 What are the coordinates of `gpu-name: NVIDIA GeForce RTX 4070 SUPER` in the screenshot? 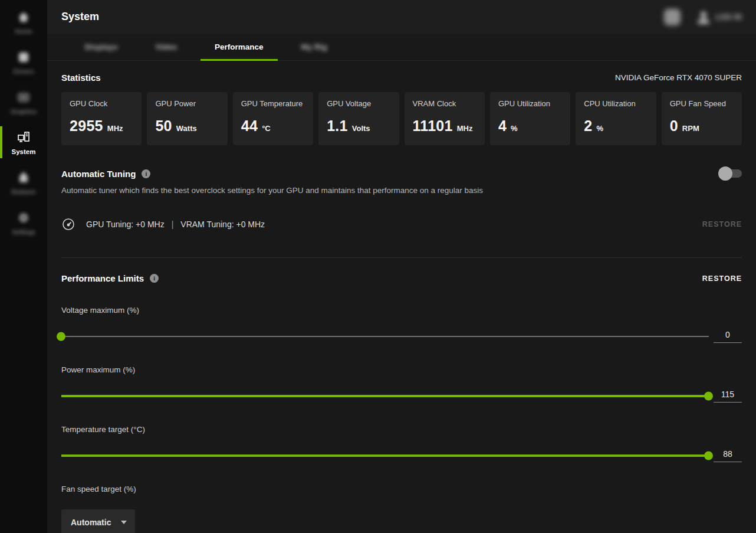 It's located at (678, 78).